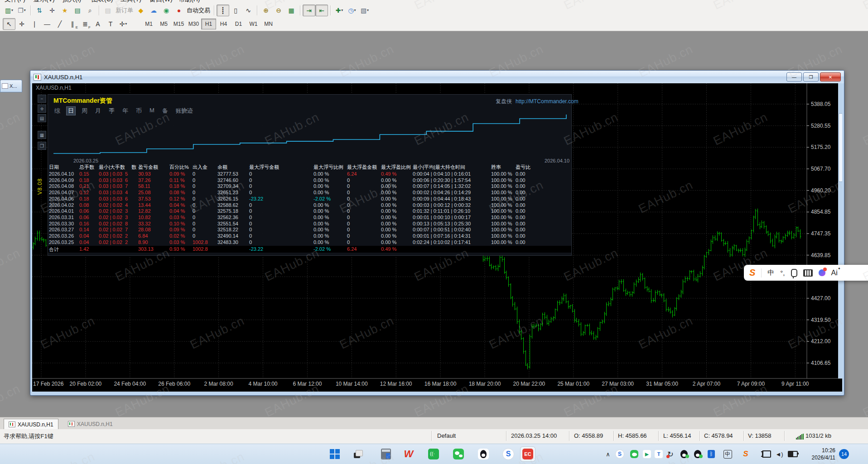 This screenshot has width=868, height=464. Describe the element at coordinates (458, 454) in the screenshot. I see `taskbar-app-wechat-icon` at that location.